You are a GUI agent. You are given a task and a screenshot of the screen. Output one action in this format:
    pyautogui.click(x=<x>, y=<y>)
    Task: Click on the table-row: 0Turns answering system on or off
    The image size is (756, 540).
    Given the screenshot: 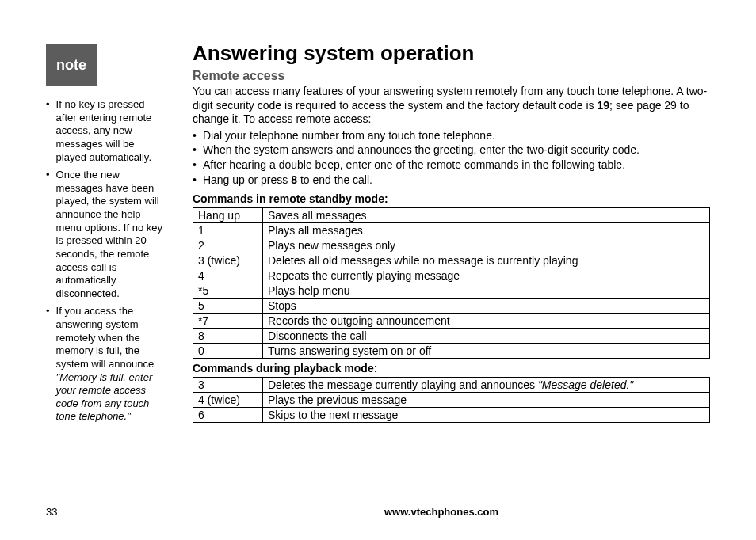 What is the action you would take?
    pyautogui.click(x=452, y=352)
    